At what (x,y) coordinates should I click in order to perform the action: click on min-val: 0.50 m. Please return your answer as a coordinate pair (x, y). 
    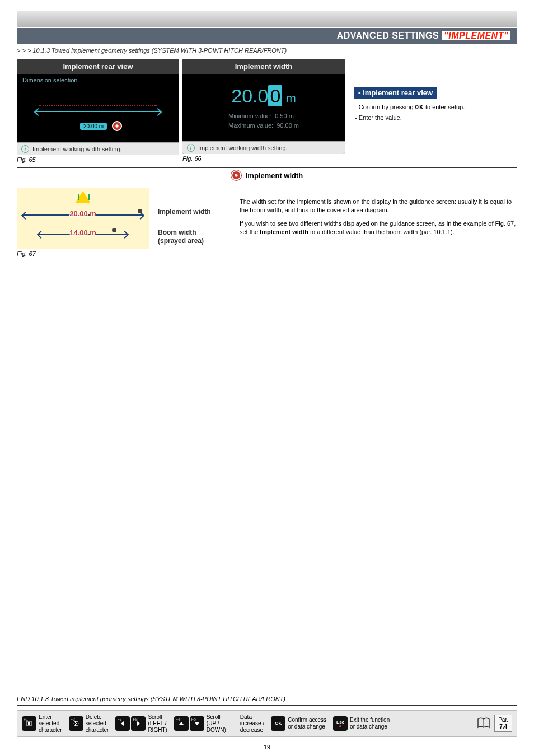
    Looking at the image, I should click on (284, 116).